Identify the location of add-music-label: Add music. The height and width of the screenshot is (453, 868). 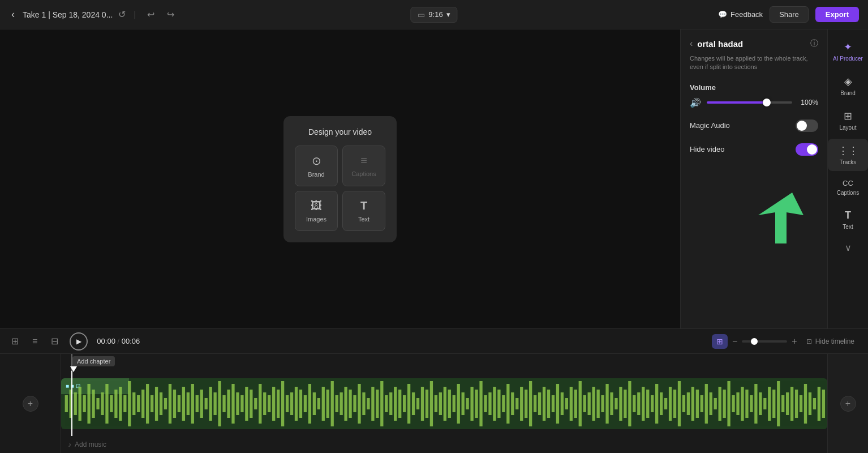
(91, 445).